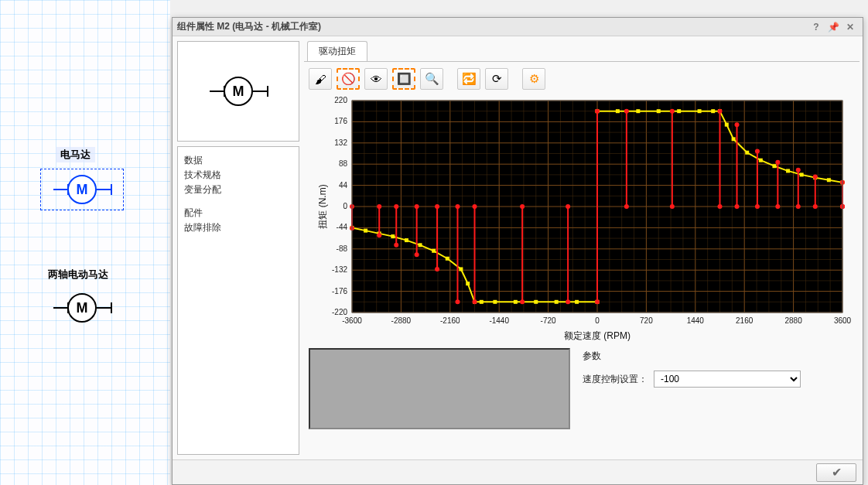 The width and height of the screenshot is (868, 485). I want to click on parameters-title: 参数, so click(716, 356).